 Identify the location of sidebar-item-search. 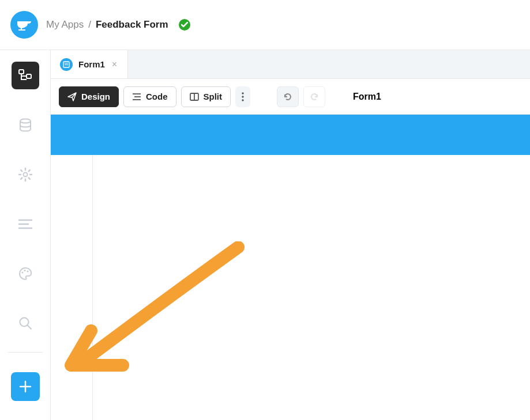
(25, 323).